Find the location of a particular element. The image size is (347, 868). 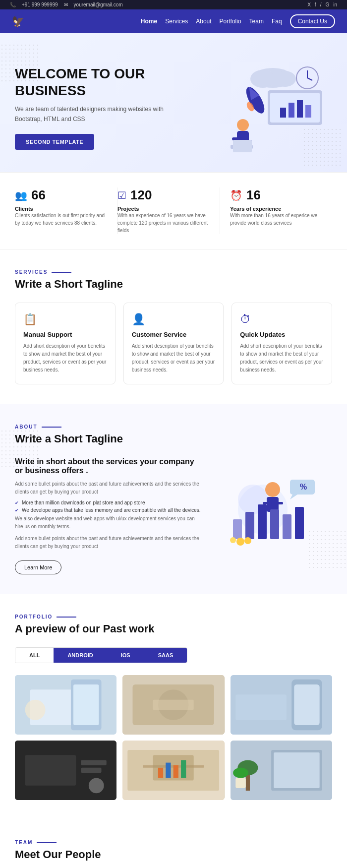

team-section: TEAM Meet Our People is located at coordinates (174, 844).